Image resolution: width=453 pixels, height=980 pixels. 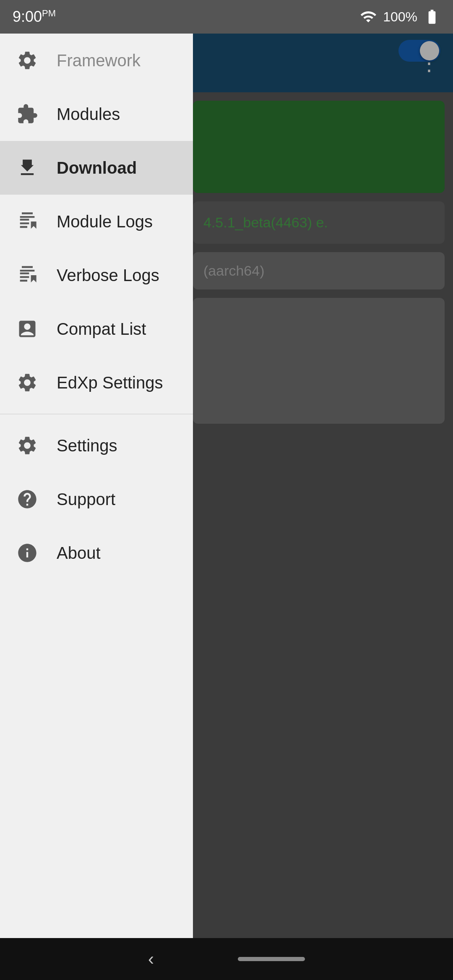 I want to click on framework-icon, so click(x=27, y=60).